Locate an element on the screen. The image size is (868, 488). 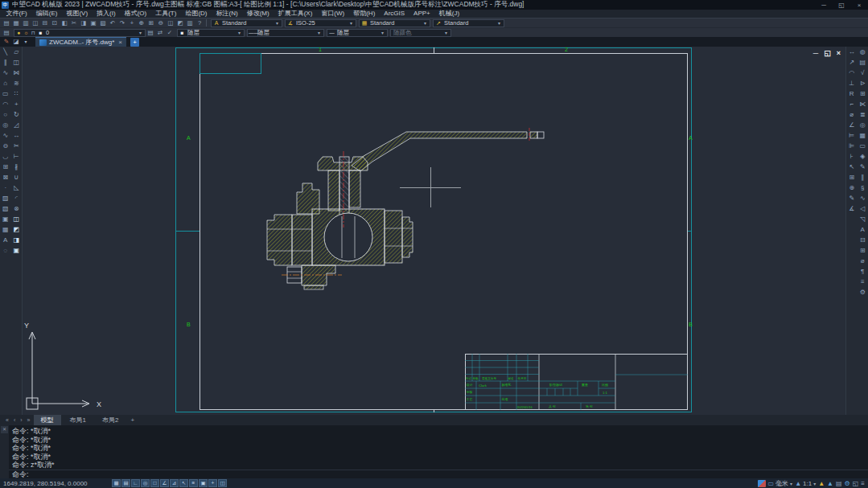
center-mark-icon: ⊕ is located at coordinates (851, 188).